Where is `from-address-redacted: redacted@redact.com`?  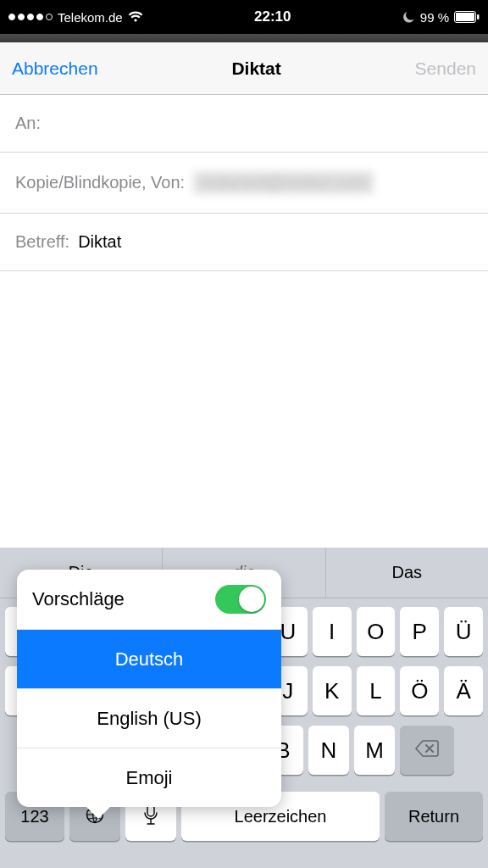 from-address-redacted: redacted@redact.com is located at coordinates (283, 183).